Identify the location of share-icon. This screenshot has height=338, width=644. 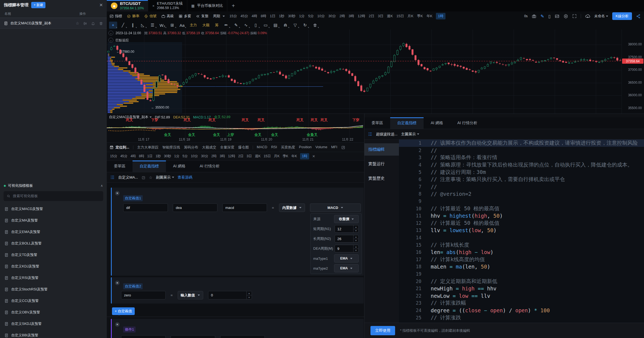
(639, 16).